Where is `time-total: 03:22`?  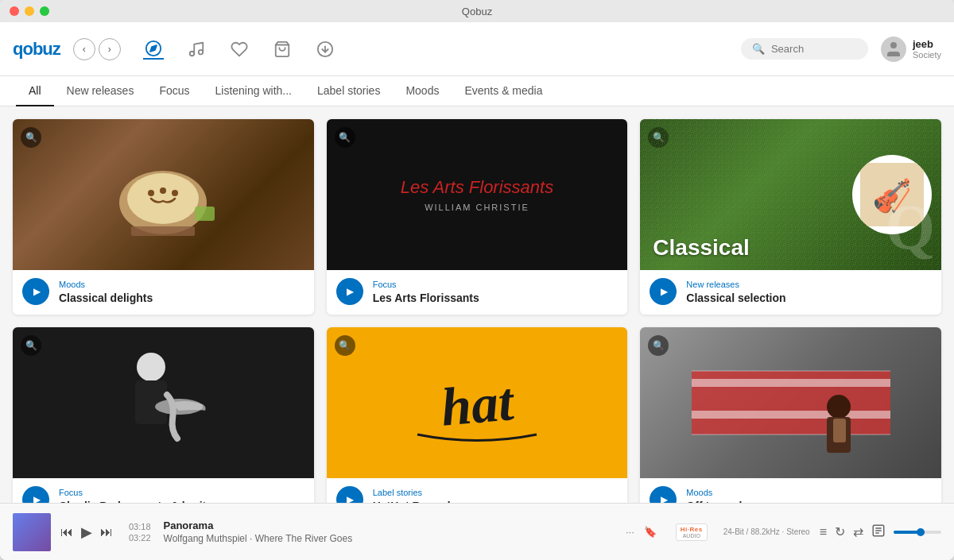
time-total: 03:22 is located at coordinates (140, 538).